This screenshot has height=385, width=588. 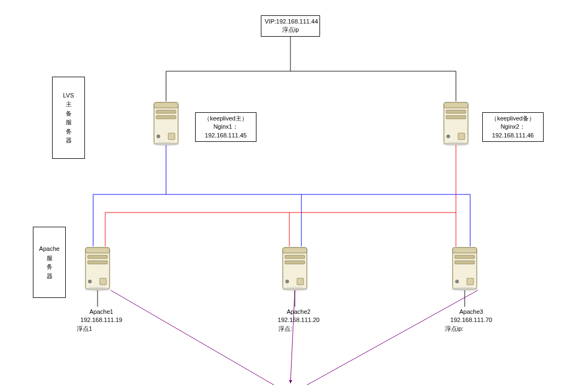 What do you see at coordinates (49, 262) in the screenshot?
I see `apache-group-box: Apache 服 务 器` at bounding box center [49, 262].